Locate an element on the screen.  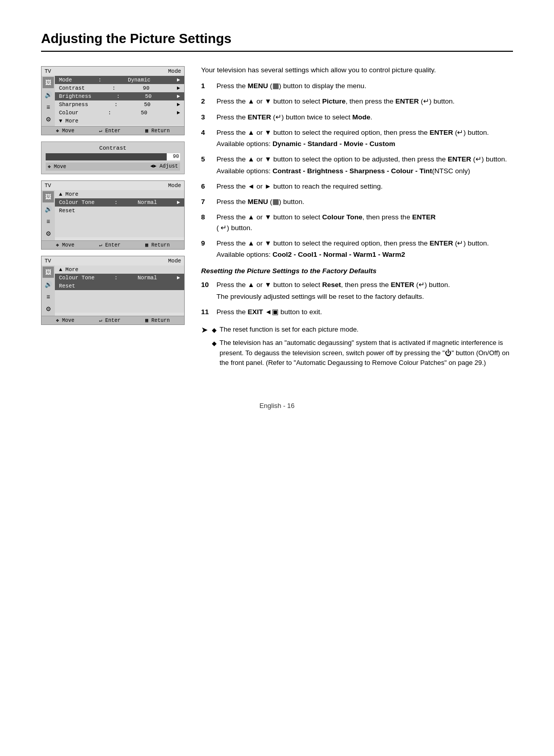
menu2-body: 🖼 🔊 ≡ ⚙ ▲ More Colour Tone : Normal ► is located at coordinates (113, 215).